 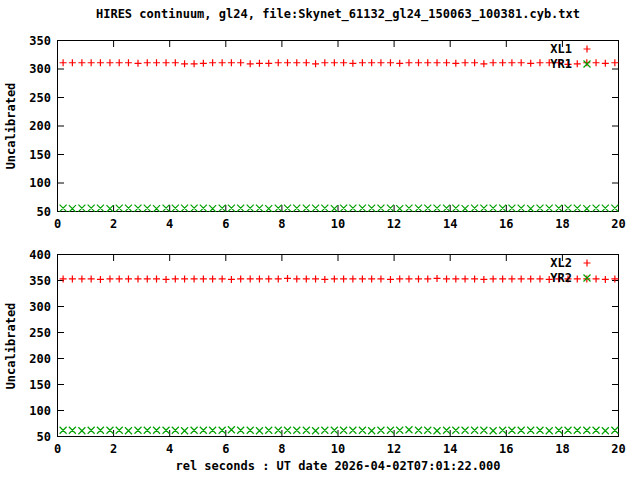 What do you see at coordinates (572, 64) in the screenshot?
I see `legend-entry-yr1: YR1` at bounding box center [572, 64].